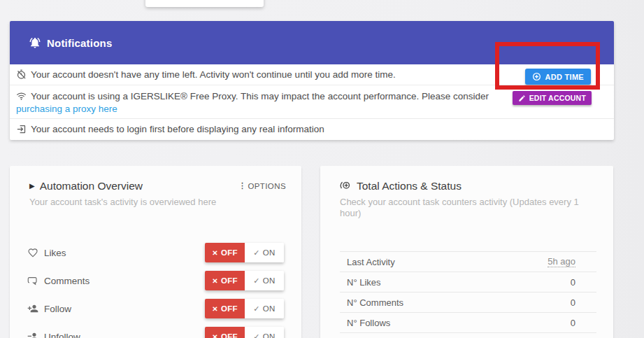 The height and width of the screenshot is (338, 644). Describe the element at coordinates (47, 253) in the screenshot. I see `likes-label: Likes` at that location.